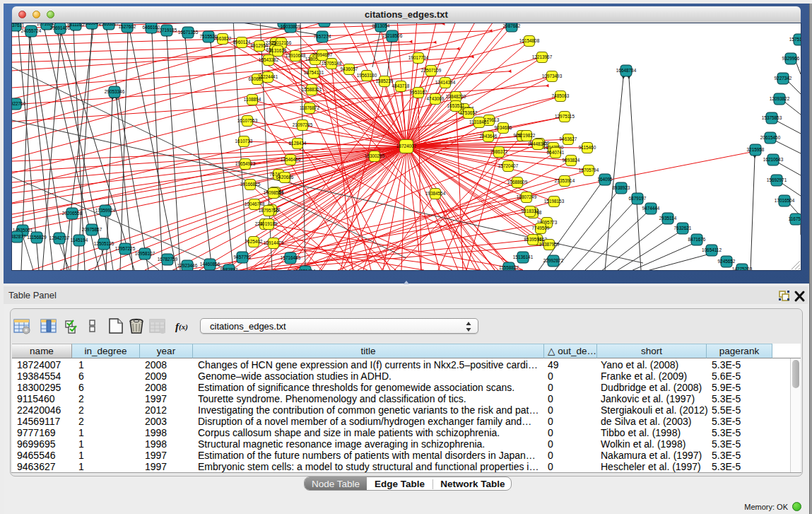 This screenshot has height=514, width=812. What do you see at coordinates (697, 239) in the screenshot?
I see `svg-text: 8471676` at bounding box center [697, 239].